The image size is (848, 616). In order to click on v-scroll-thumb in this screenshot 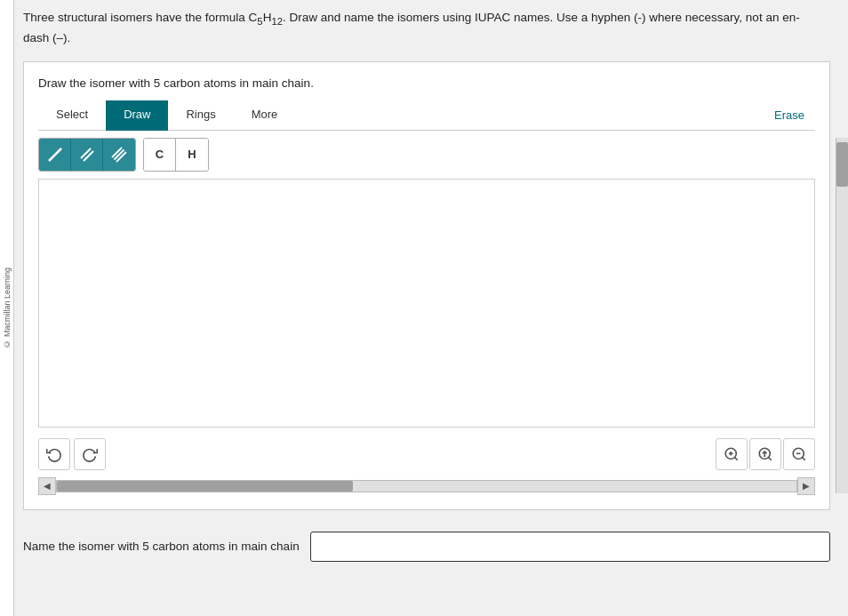, I will do `click(843, 164)`.